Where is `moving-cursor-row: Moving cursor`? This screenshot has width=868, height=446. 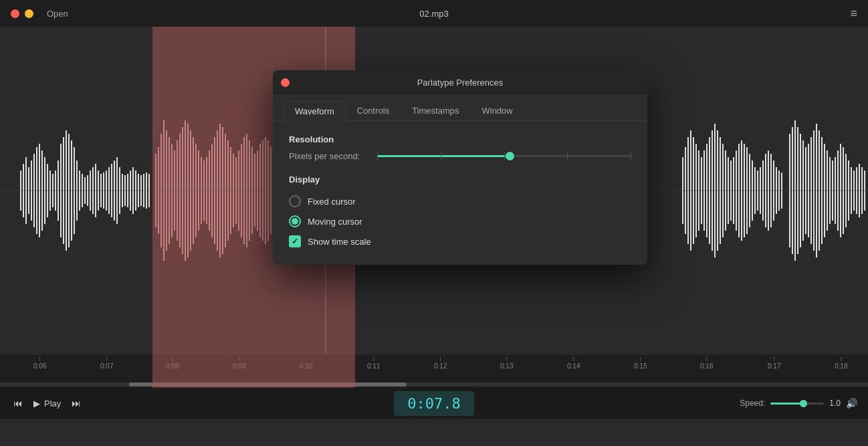
moving-cursor-row: Moving cursor is located at coordinates (460, 221).